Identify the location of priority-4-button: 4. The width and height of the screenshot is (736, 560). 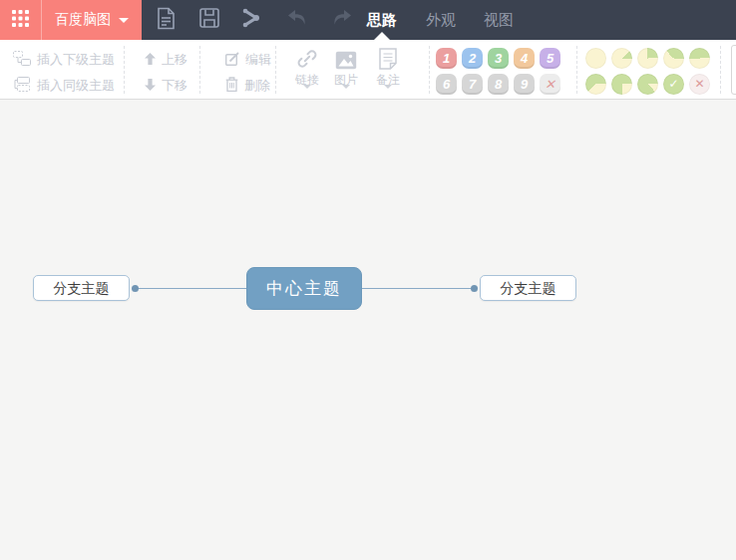
(525, 58).